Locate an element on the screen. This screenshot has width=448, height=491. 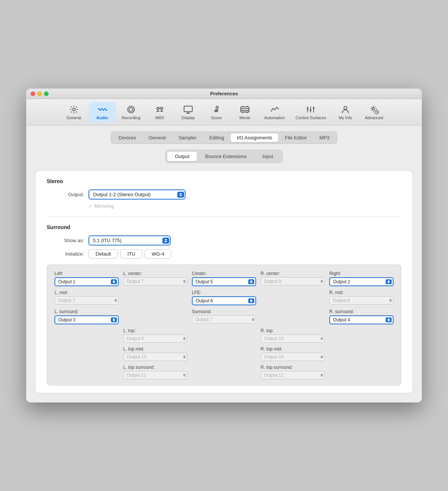
select-r-top: Output 10 is located at coordinates (293, 339).